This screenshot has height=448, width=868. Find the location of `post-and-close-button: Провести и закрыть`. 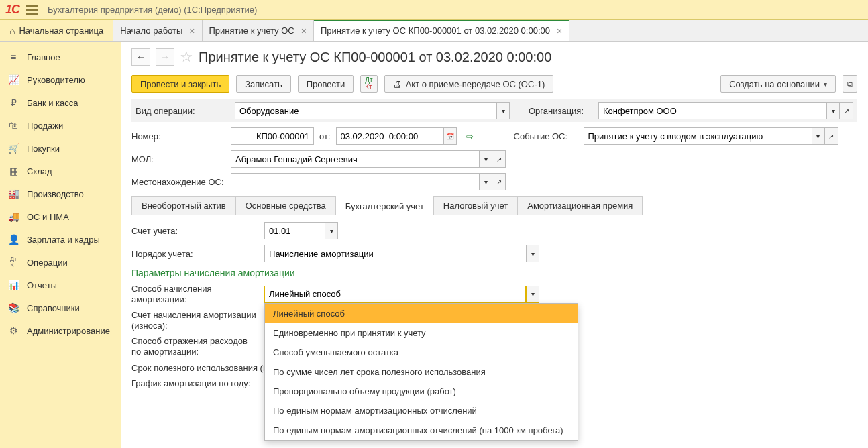

post-and-close-button: Провести и закрыть is located at coordinates (180, 84).